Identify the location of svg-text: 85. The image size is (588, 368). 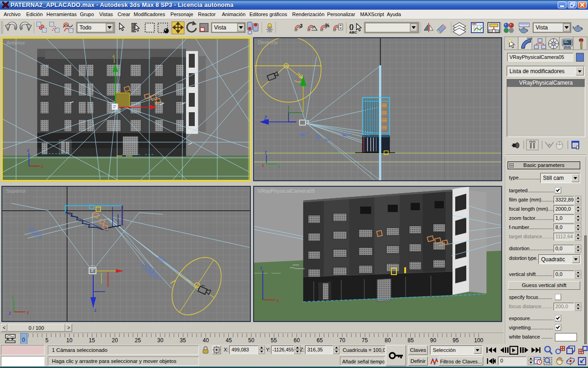
(411, 340).